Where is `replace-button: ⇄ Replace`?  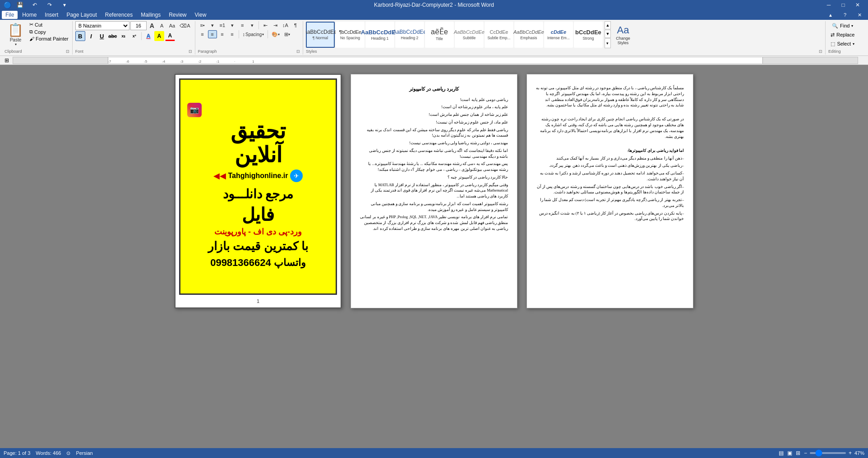 replace-button: ⇄ Replace is located at coordinates (843, 35).